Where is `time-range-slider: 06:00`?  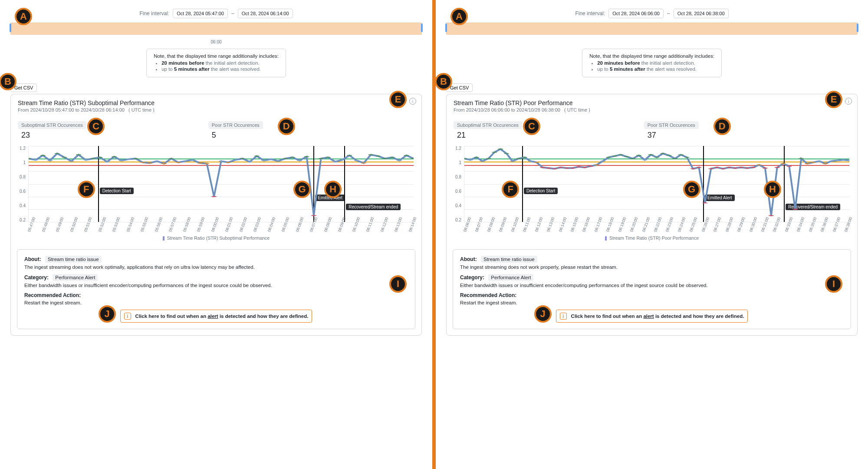
time-range-slider: 06:00 is located at coordinates (216, 29).